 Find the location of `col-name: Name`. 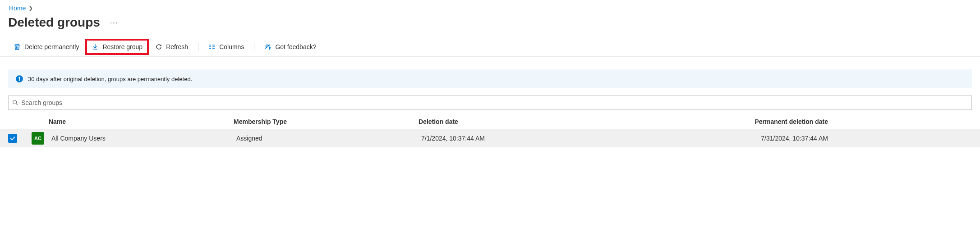

col-name: Name is located at coordinates (141, 122).